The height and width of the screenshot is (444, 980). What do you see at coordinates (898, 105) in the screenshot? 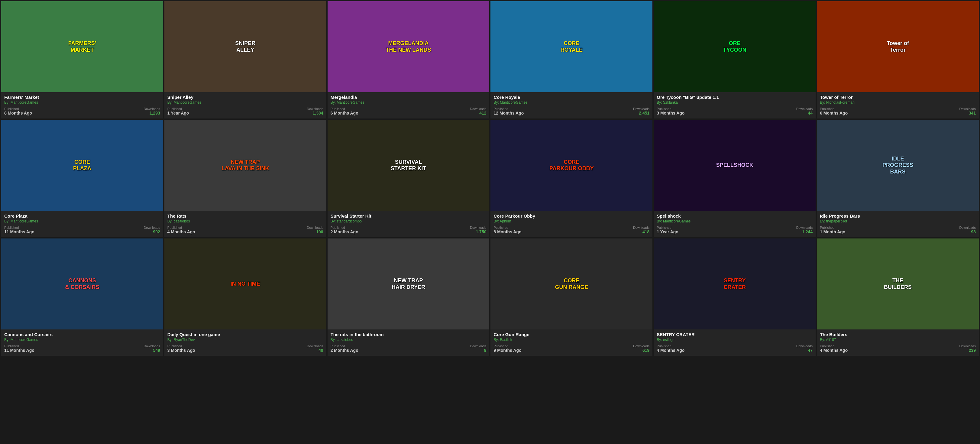
I see `card-info: Tower of Terror By: NicholasForeman Publ…` at bounding box center [898, 105].